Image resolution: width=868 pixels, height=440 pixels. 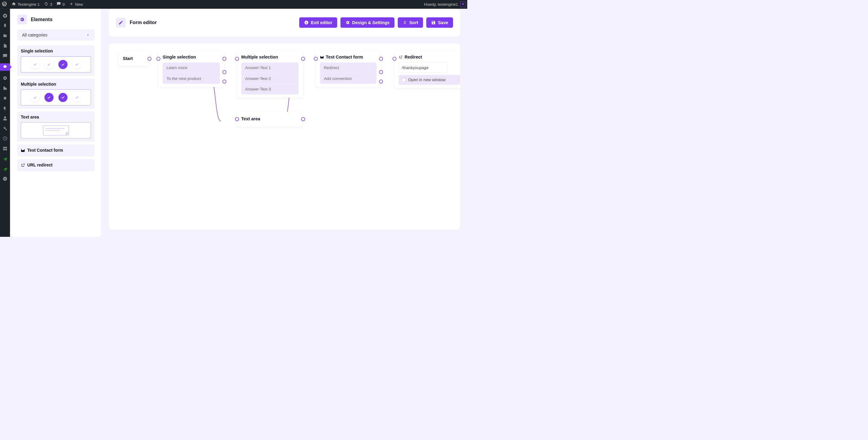 What do you see at coordinates (191, 68) in the screenshot?
I see `node-option: Learn more` at bounding box center [191, 68].